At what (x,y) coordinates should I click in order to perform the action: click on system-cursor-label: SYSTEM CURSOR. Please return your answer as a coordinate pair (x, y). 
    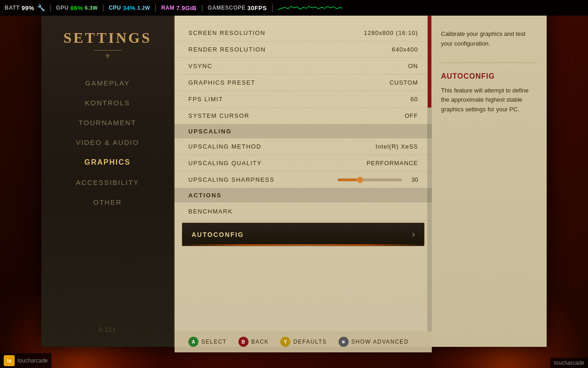
    Looking at the image, I should click on (219, 116).